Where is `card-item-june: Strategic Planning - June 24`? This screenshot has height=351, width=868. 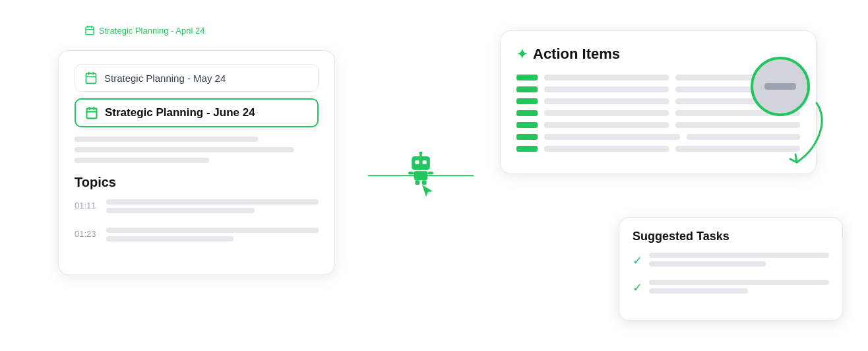 card-item-june: Strategic Planning - June 24 is located at coordinates (197, 113).